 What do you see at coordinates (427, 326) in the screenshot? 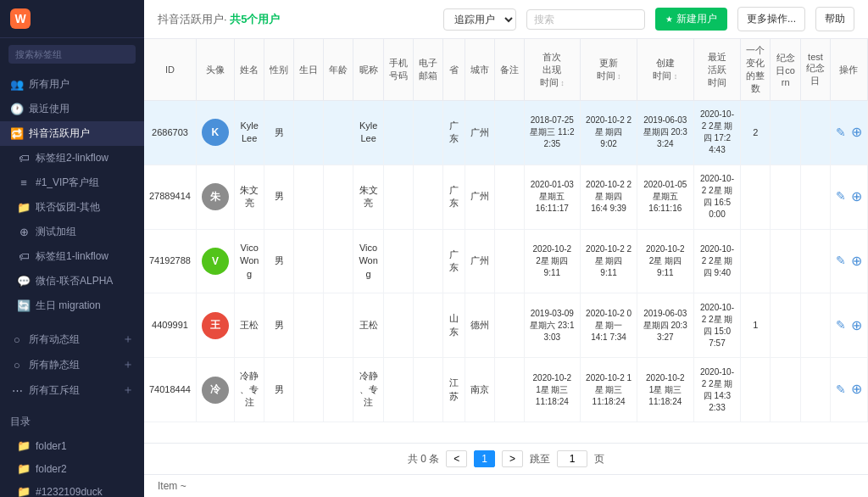
I see `cell-email` at bounding box center [427, 326].